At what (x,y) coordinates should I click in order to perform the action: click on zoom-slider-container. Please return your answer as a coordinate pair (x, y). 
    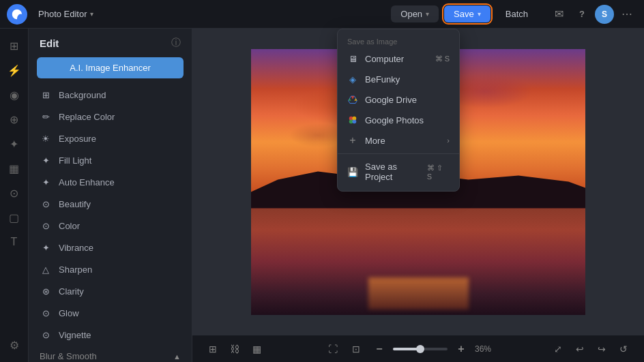
    Looking at the image, I should click on (420, 349).